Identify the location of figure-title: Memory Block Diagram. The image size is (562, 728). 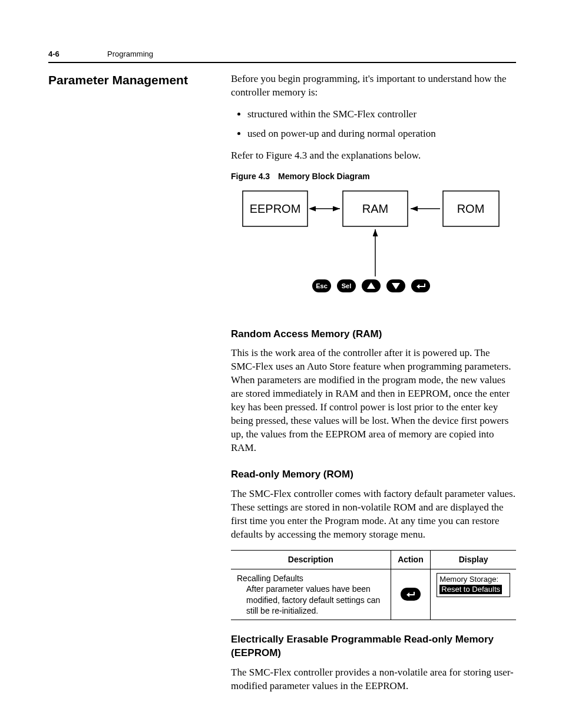
(324, 176).